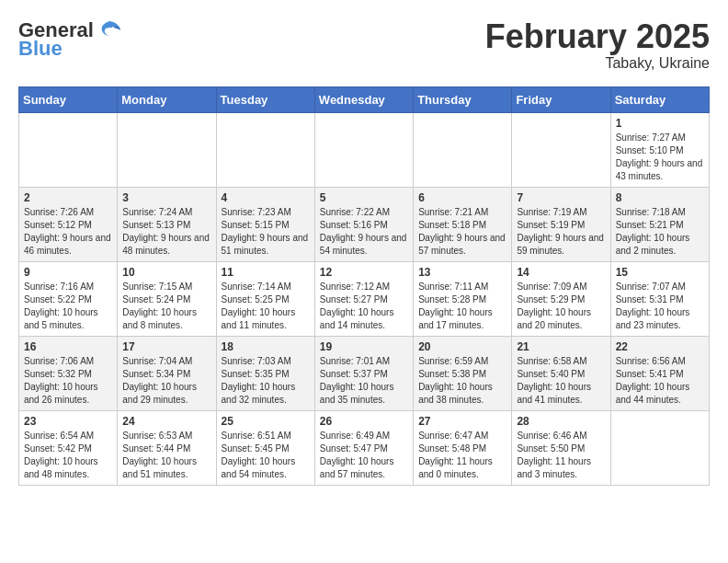 Image resolution: width=728 pixels, height=563 pixels. Describe the element at coordinates (463, 99) in the screenshot. I see `header-thursday: Thursday` at that location.